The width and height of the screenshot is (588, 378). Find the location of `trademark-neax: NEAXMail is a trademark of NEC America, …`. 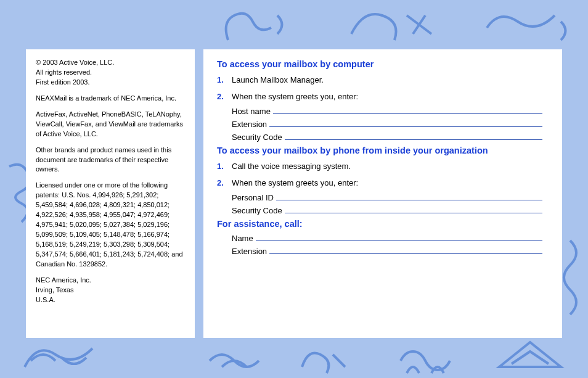

trademark-neax: NEAXMail is a trademark of NEC America, … is located at coordinates (110, 99).